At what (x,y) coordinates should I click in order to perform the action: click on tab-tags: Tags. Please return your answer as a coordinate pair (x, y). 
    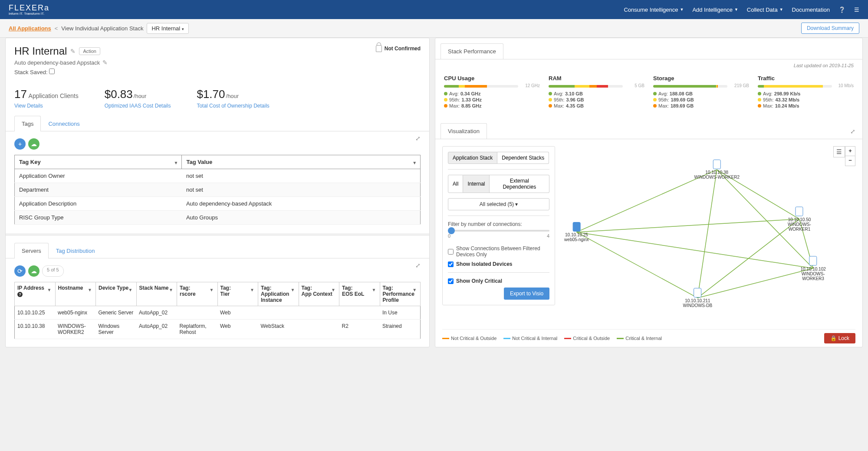
    Looking at the image, I should click on (28, 124).